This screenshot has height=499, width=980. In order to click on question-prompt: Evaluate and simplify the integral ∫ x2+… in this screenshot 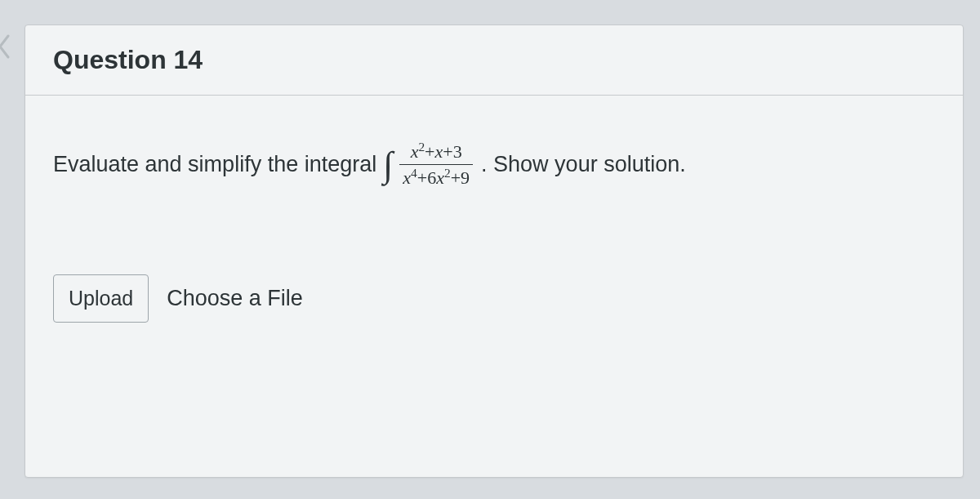, I will do `click(494, 165)`.